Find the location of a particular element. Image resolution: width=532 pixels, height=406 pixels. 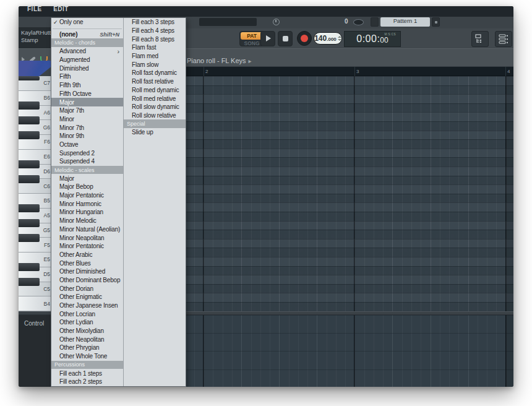

menu-item-minor-9th: Minor 9th is located at coordinates (87, 136).